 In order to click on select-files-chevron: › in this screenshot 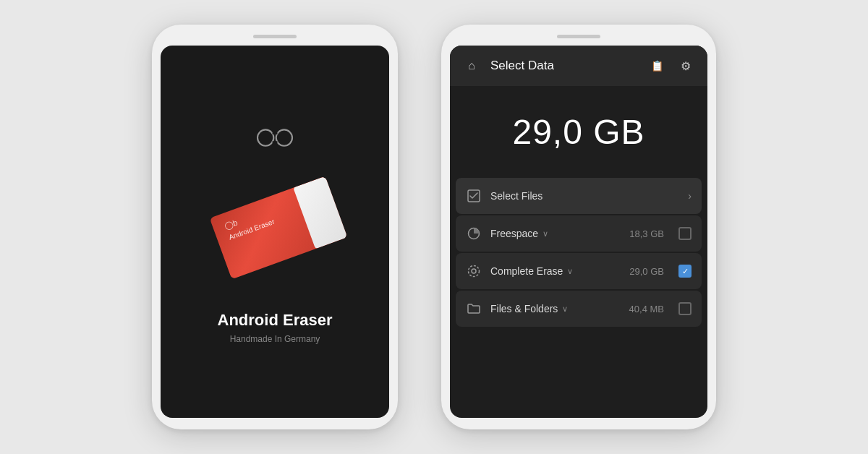, I will do `click(690, 196)`.